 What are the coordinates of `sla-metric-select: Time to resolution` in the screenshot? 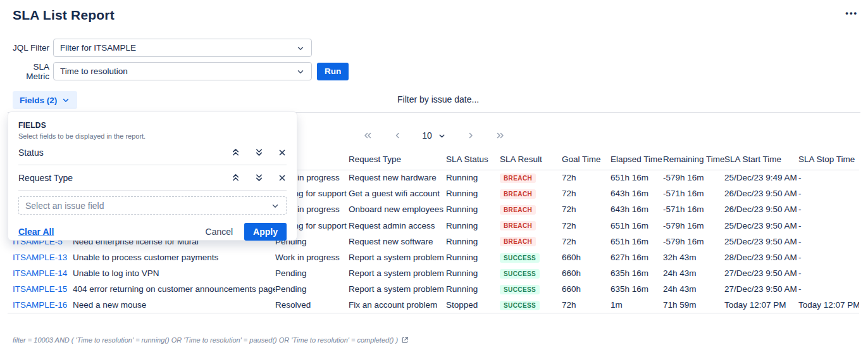 It's located at (182, 71).